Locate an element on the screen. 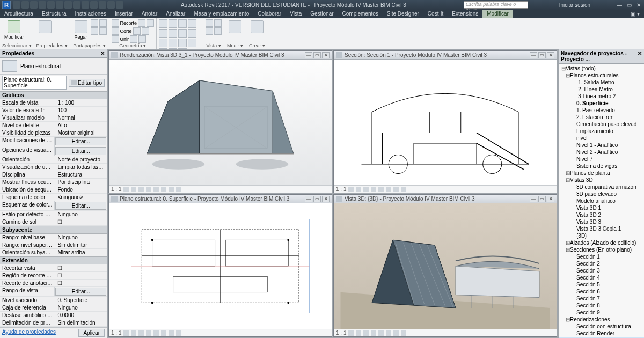  ribbon-tab-gestionar: Gestionar is located at coordinates (322, 14).